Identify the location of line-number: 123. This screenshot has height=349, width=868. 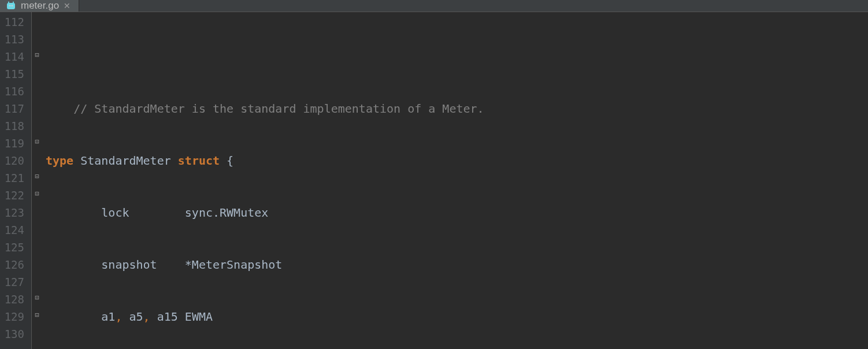
(12, 213).